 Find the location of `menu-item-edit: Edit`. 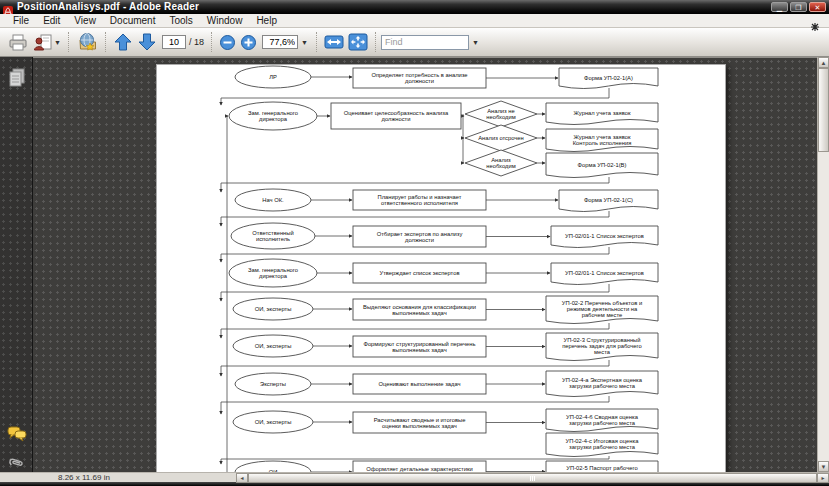

menu-item-edit: Edit is located at coordinates (52, 21).